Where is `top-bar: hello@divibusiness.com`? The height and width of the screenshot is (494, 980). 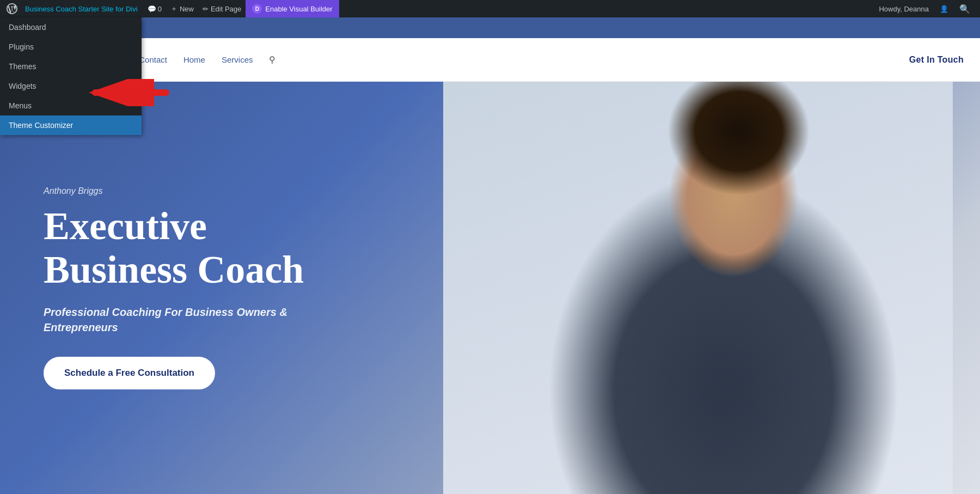 top-bar: hello@divibusiness.com is located at coordinates (490, 28).